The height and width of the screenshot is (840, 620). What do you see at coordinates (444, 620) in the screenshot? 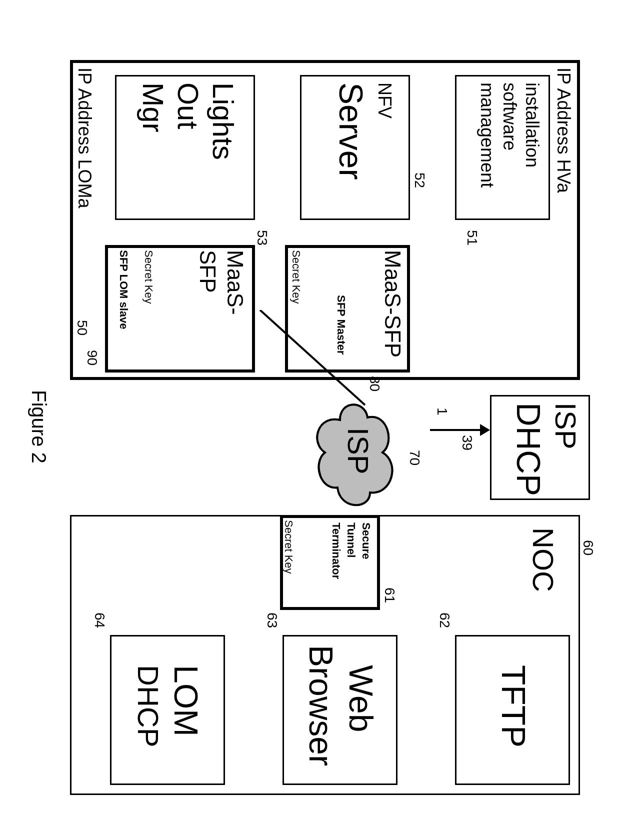
I see `tftp-id: 62` at bounding box center [444, 620].